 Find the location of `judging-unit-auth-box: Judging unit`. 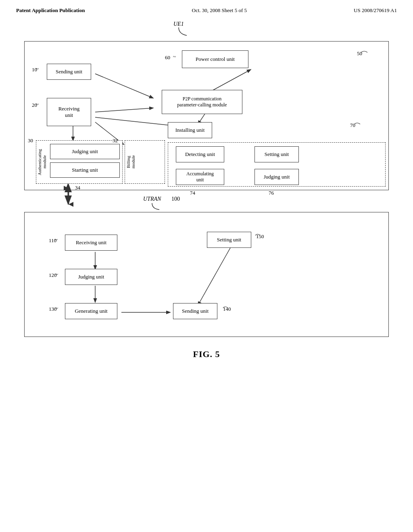

judging-unit-auth-box: Judging unit is located at coordinates (85, 152).